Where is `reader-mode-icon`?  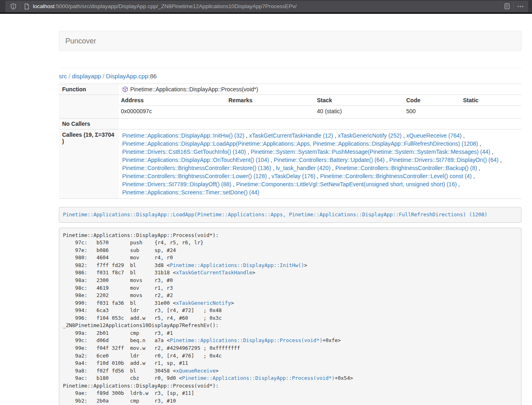
reader-mode-icon is located at coordinates (507, 6).